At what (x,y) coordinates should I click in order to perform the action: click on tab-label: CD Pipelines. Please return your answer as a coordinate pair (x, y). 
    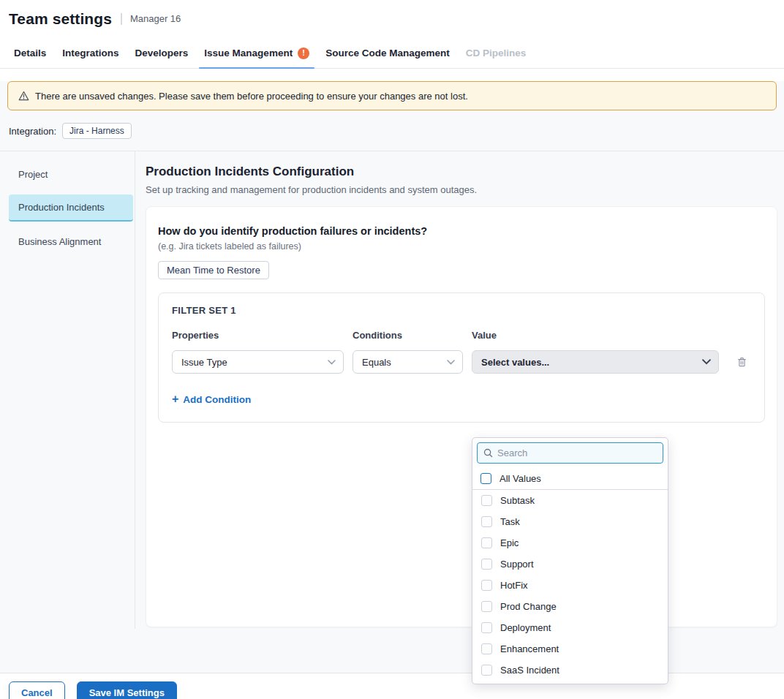
    Looking at the image, I should click on (496, 53).